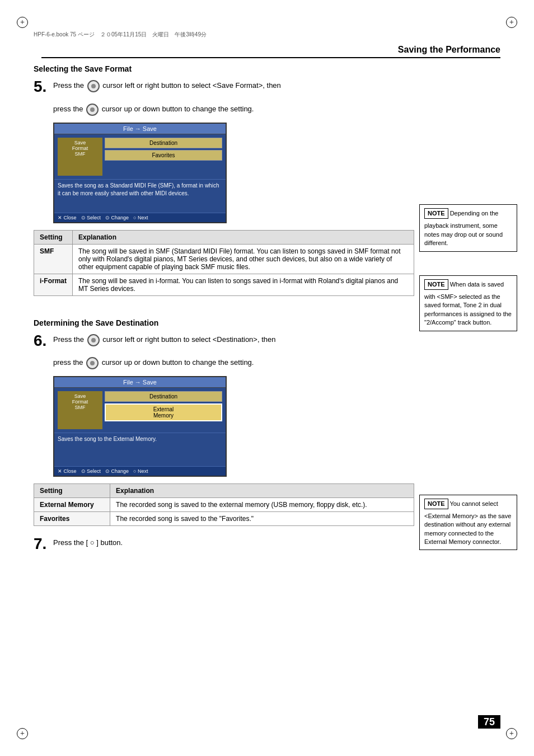  I want to click on section5-heading: Selecting the Save Format, so click(224, 69).